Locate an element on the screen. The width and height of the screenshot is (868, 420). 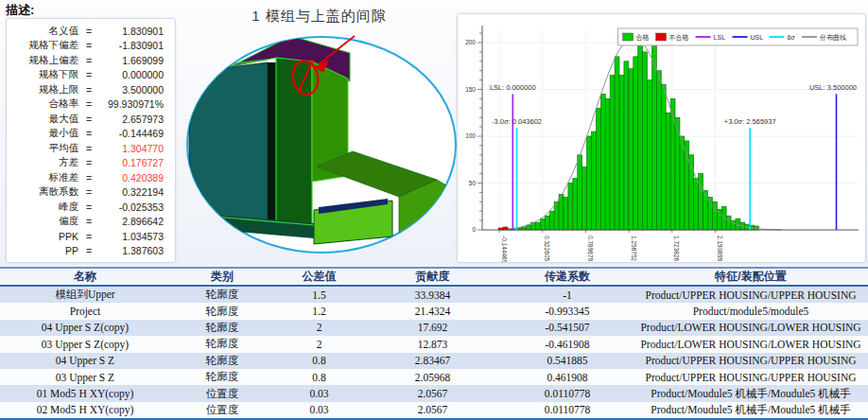
svg-text: 0.322605 is located at coordinates (547, 248).